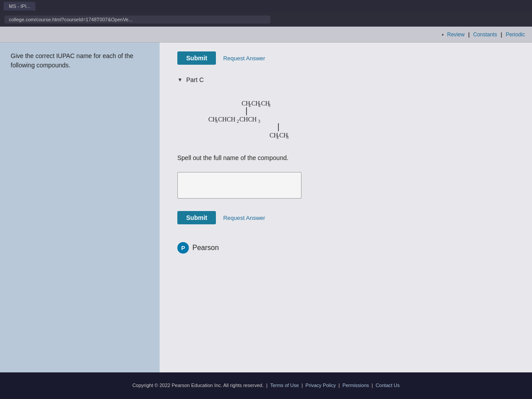 The width and height of the screenshot is (532, 399). I want to click on review-link: Review, so click(456, 35).